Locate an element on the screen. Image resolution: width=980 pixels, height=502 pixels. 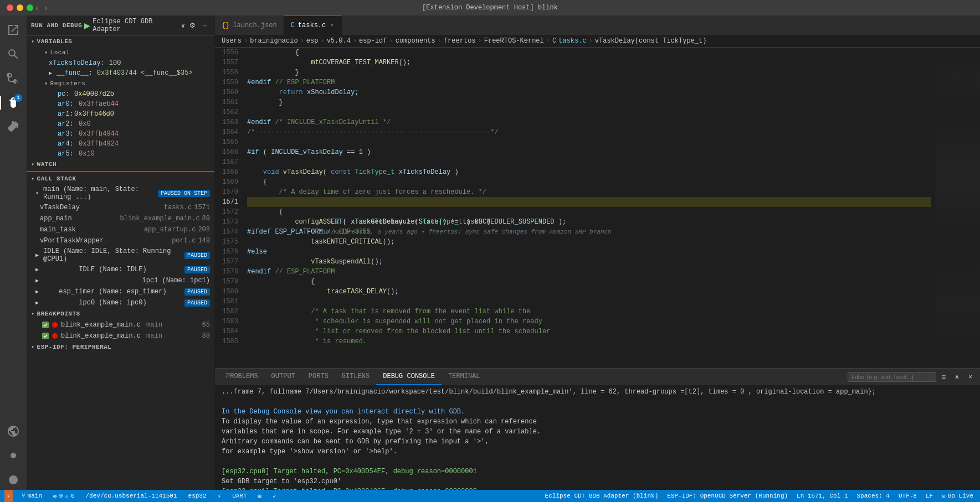
callstack-thread-ipc1: ▶ ipc1 (Name: ipc1) is located at coordinates (121, 281).